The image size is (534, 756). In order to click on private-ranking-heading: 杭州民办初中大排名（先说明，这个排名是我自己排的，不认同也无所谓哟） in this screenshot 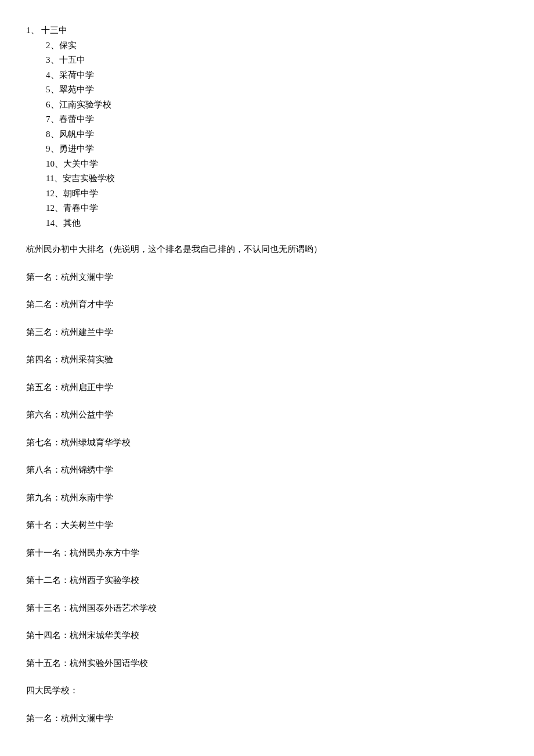, I will do `click(267, 250)`.